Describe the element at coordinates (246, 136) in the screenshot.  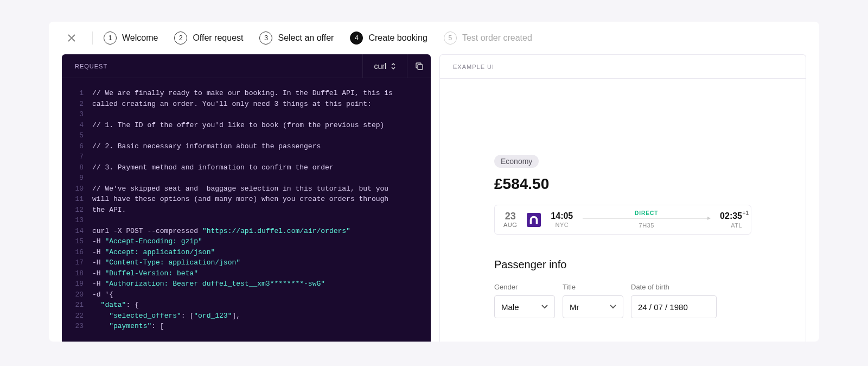
I see `code-line: 5` at that location.